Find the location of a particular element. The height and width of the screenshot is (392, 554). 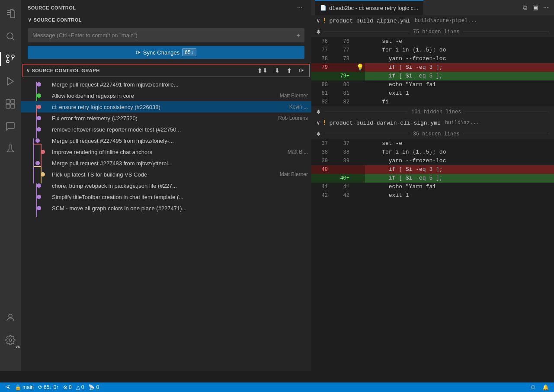

commit-message-input is located at coordinates (166, 35).